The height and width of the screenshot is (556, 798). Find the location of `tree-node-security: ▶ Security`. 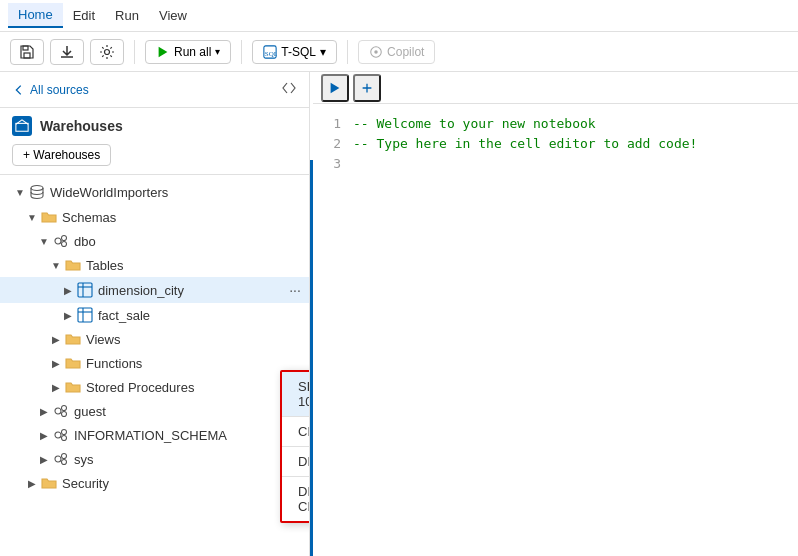

tree-node-security: ▶ Security is located at coordinates (154, 483).